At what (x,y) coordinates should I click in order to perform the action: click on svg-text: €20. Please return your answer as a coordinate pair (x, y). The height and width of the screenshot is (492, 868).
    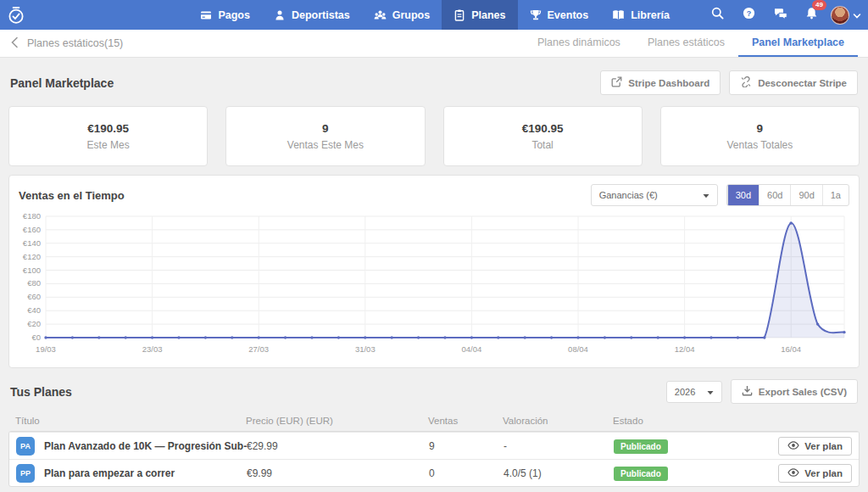
    Looking at the image, I should click on (34, 324).